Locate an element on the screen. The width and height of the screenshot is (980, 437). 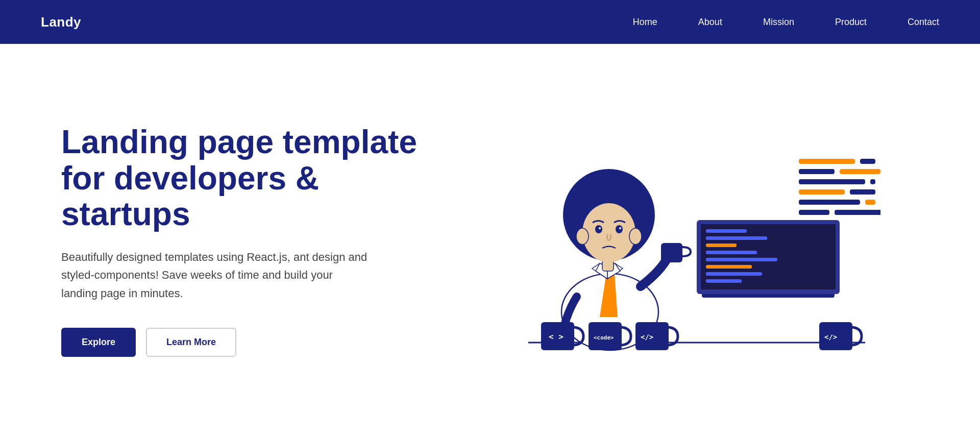
nav-item-product: Product is located at coordinates (851, 22).